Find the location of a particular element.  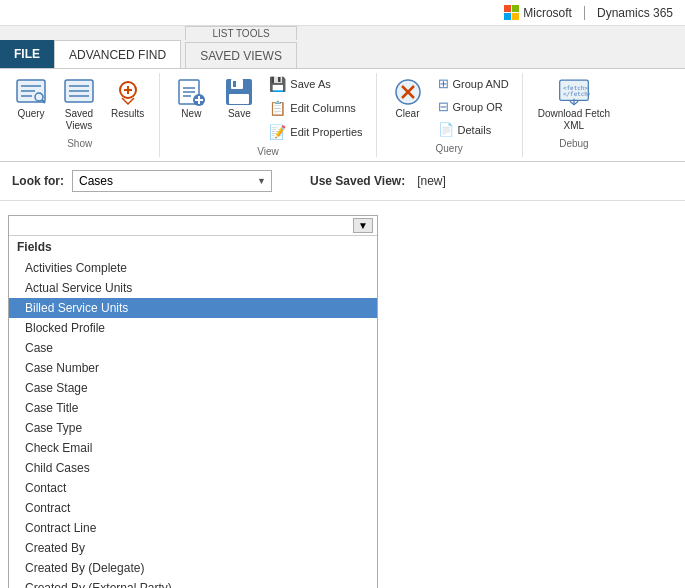

query-icon is located at coordinates (31, 92).